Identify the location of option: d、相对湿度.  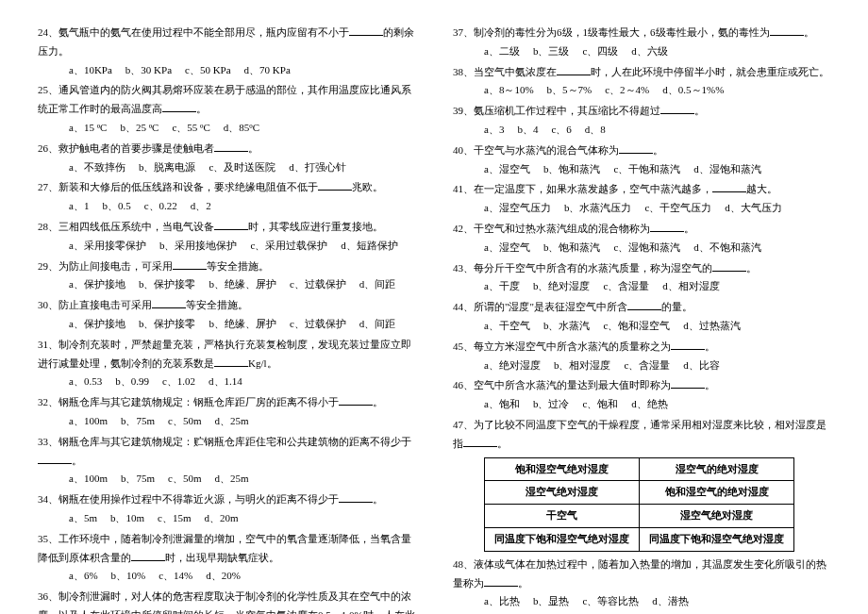
(691, 287).